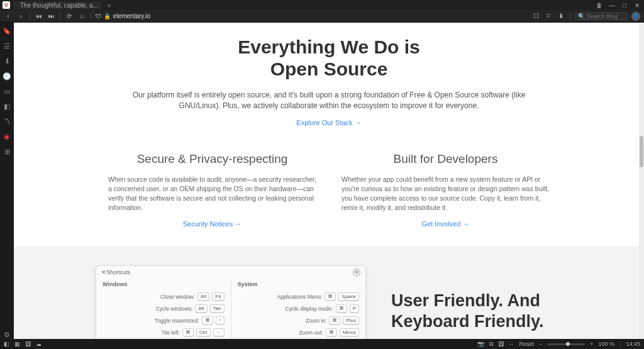 This screenshot has width=644, height=349. What do you see at coordinates (164, 284) in the screenshot?
I see `shortcuts-windows-header: Windows` at bounding box center [164, 284].